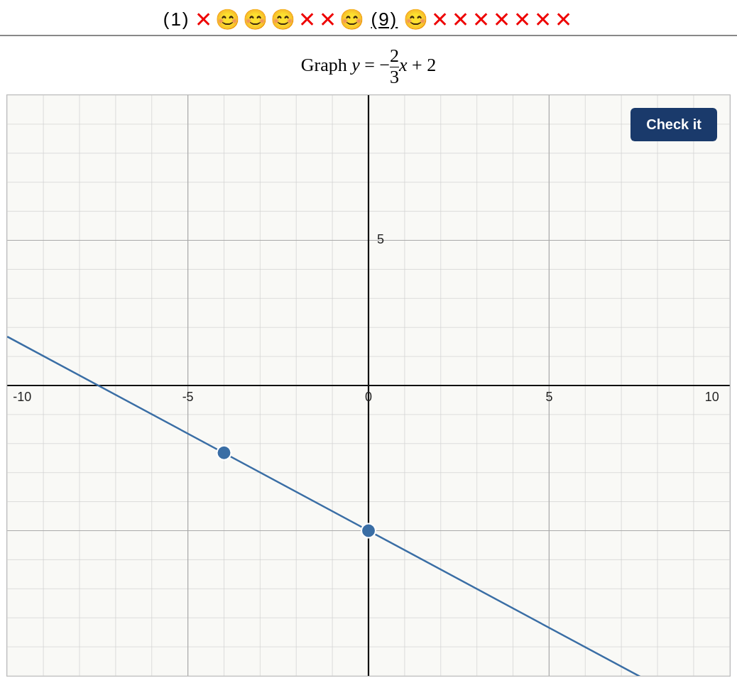 The image size is (737, 700). I want to click on x-label-neg5: -5, so click(188, 397).